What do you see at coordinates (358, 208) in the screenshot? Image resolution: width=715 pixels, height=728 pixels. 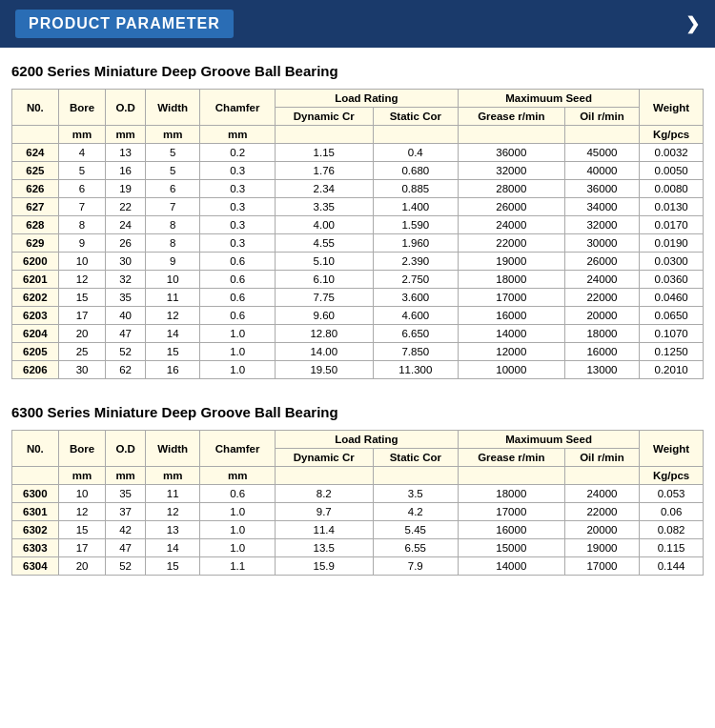 I see `table-row: 627 7 22 7 0.3 3.35 1.400 26000 34000 0.…` at bounding box center [358, 208].